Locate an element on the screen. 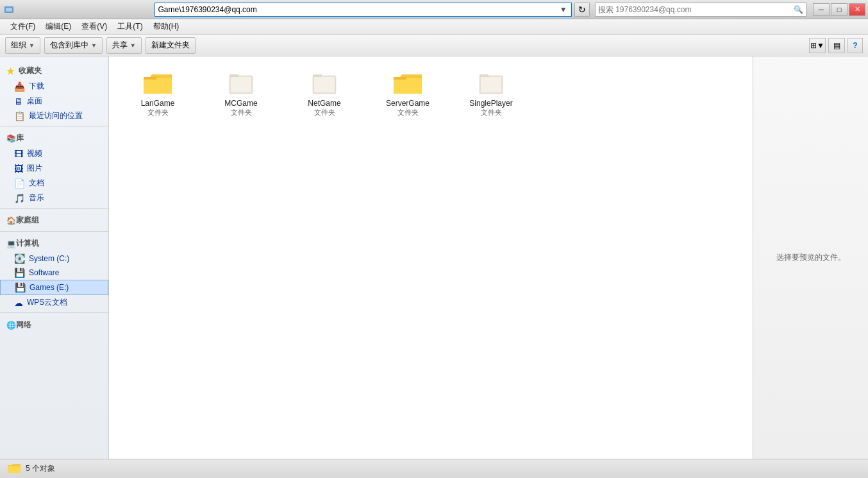 The width and height of the screenshot is (868, 478). menu-help: 帮助(H) is located at coordinates (167, 27).